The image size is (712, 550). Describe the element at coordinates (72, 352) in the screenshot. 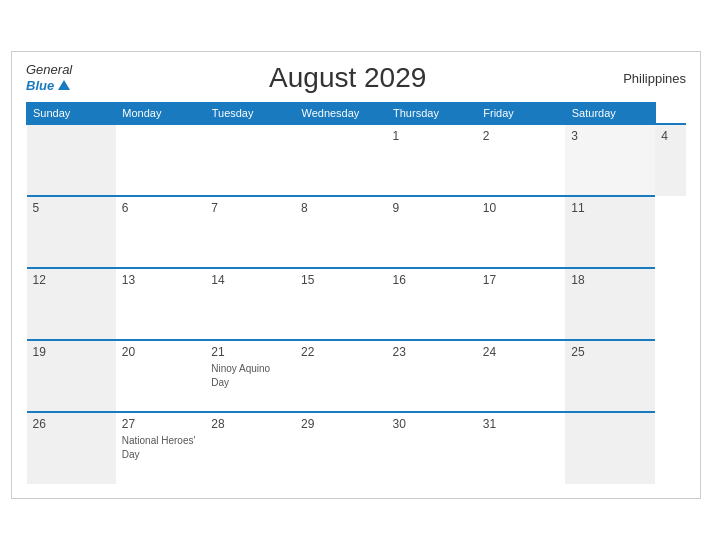

I see `day-number: 19` at that location.